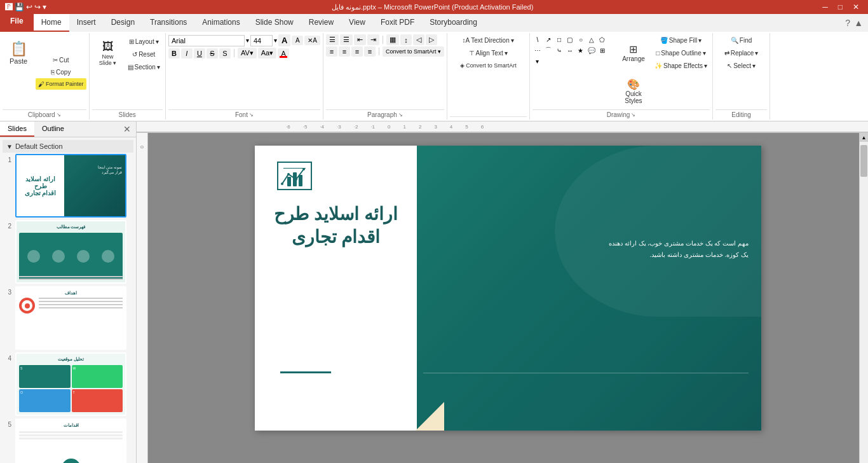 The image size is (868, 463). I want to click on reset-button: ↺ Reset, so click(144, 54).